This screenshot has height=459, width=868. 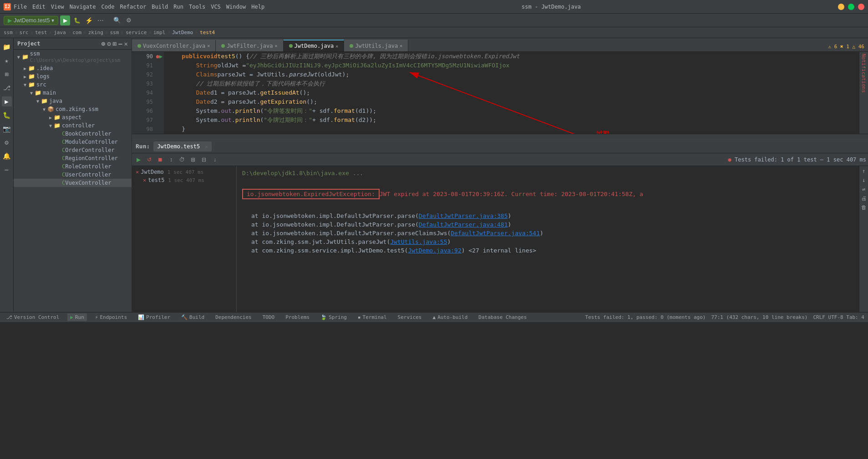 I want to click on settings-button: ⚙, so click(x=129, y=20).